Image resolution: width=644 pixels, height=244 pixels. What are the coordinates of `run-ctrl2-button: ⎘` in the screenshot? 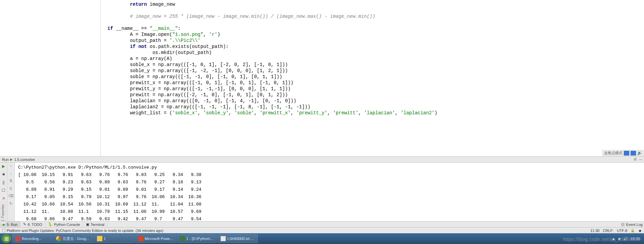 It's located at (11, 188).